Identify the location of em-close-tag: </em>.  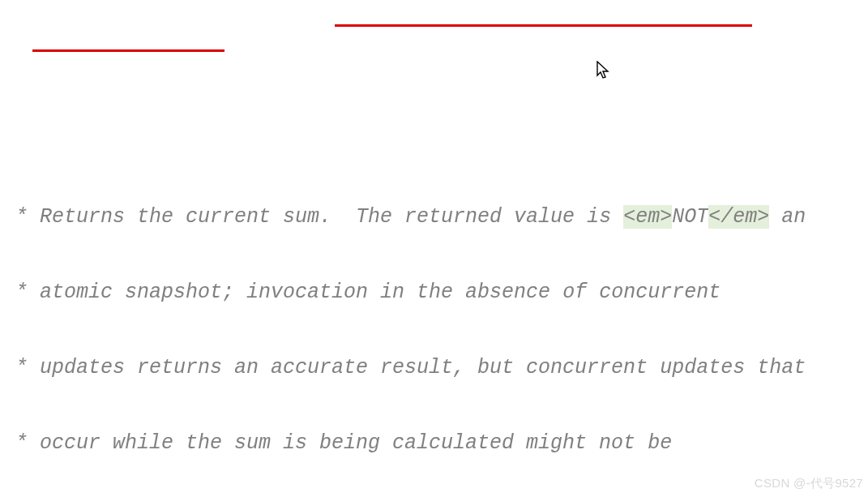
(739, 217).